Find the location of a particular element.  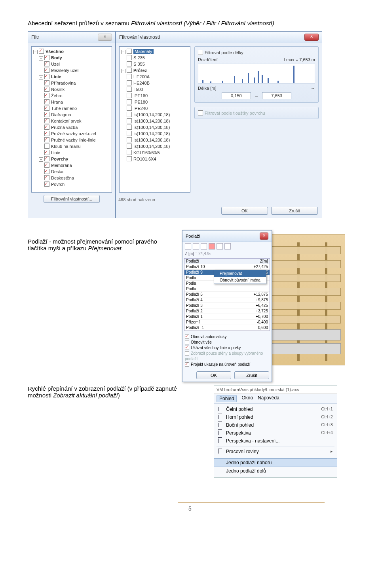

menu-item: PerspektivaCtrl+4 is located at coordinates (276, 433).